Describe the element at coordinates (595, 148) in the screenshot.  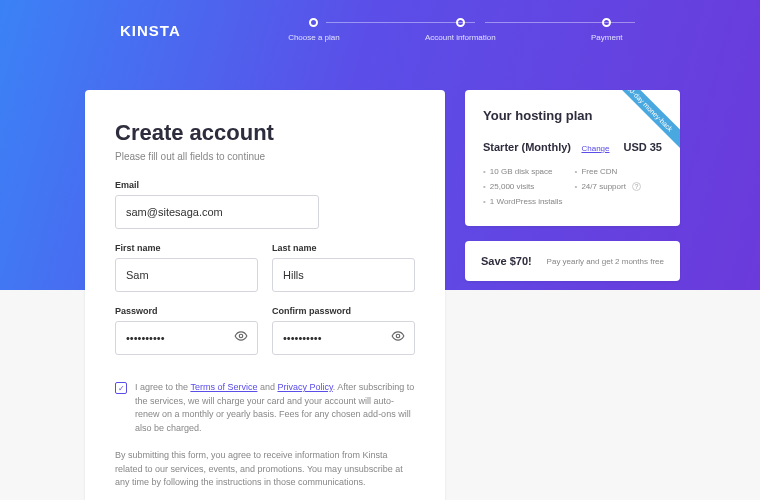
I see `change-plan-link: Change` at that location.